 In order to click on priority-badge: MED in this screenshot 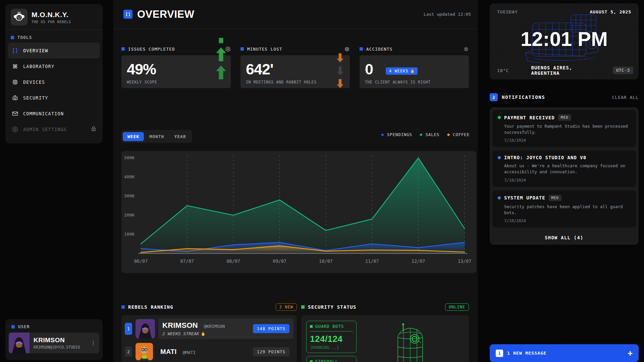, I will do `click(565, 117)`.